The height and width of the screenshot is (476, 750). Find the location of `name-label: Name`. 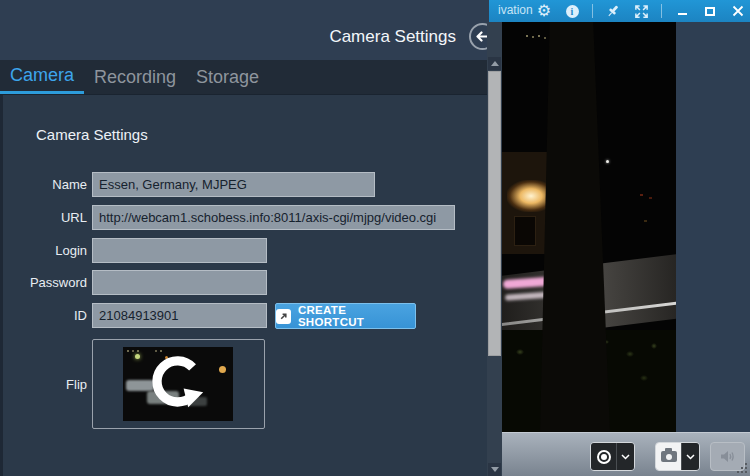

name-label: Name is located at coordinates (45, 184).